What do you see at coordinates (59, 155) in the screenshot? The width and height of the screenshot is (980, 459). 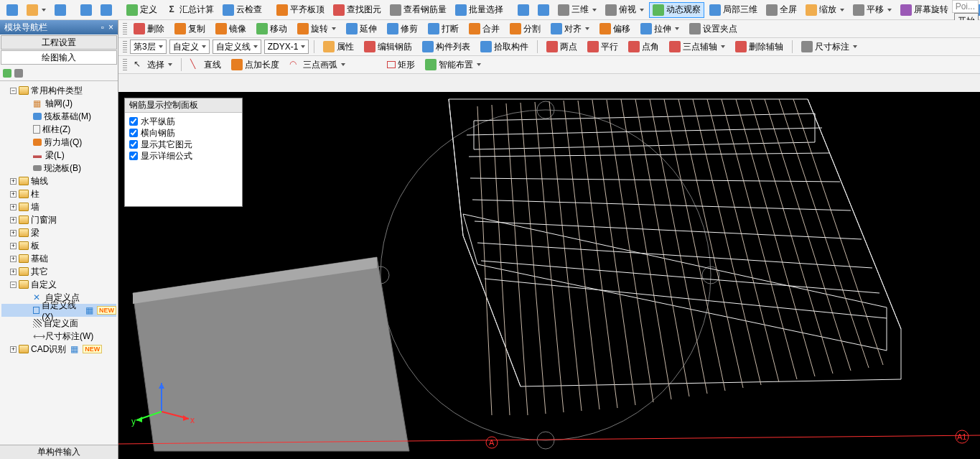 I see `tree-beam: ▬梁(L)` at bounding box center [59, 155].